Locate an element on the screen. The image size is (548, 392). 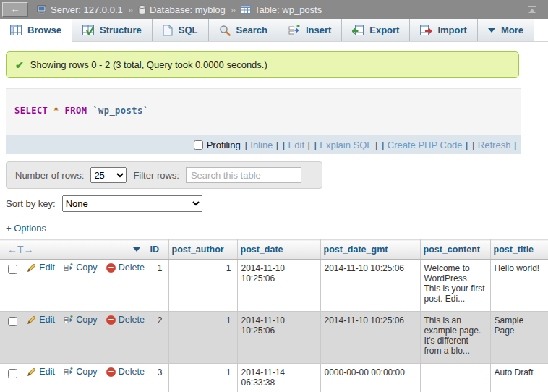
cell-post-date: 2014-11-10 10:25:06 is located at coordinates (279, 286).